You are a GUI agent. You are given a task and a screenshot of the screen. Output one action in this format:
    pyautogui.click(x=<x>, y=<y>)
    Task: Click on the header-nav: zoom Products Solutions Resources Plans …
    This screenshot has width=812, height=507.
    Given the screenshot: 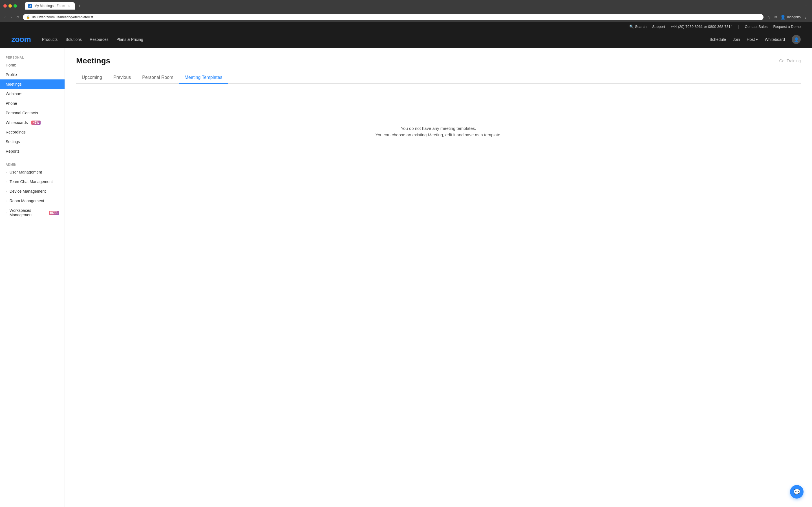 What is the action you would take?
    pyautogui.click(x=406, y=40)
    